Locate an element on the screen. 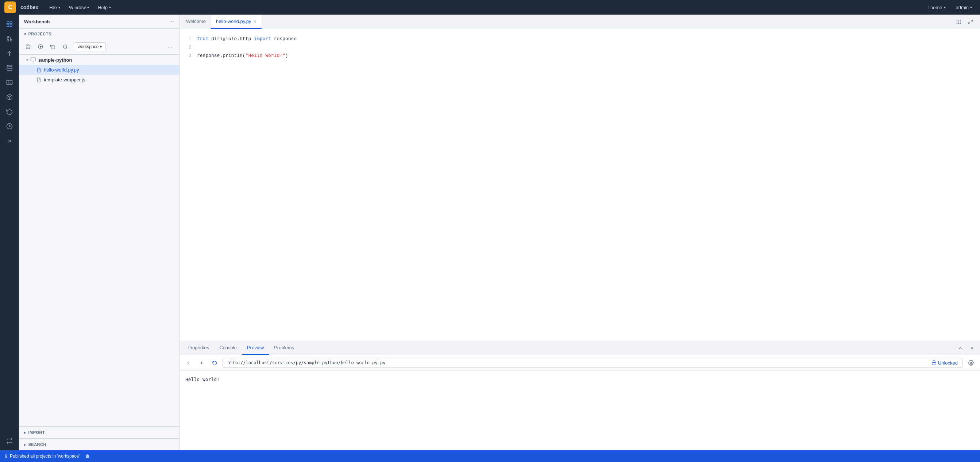 The height and width of the screenshot is (462, 980). back-button is located at coordinates (188, 363).